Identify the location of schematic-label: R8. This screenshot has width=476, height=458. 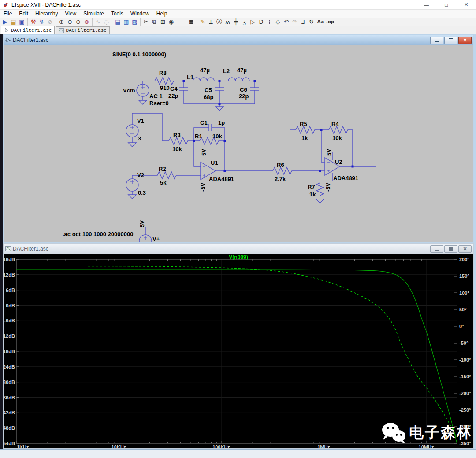
(163, 73).